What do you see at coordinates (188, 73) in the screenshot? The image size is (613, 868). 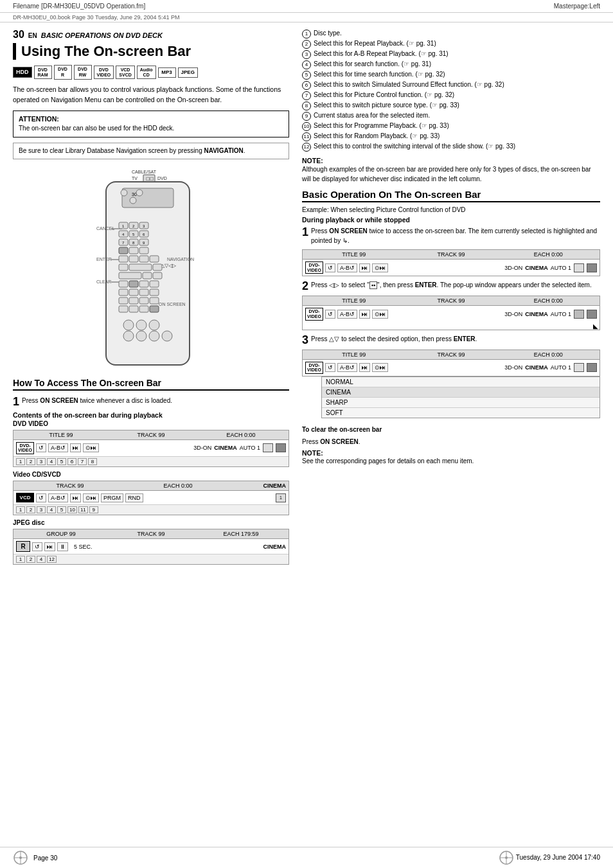 I see `format-icon-jpeg: JPEG` at bounding box center [188, 73].